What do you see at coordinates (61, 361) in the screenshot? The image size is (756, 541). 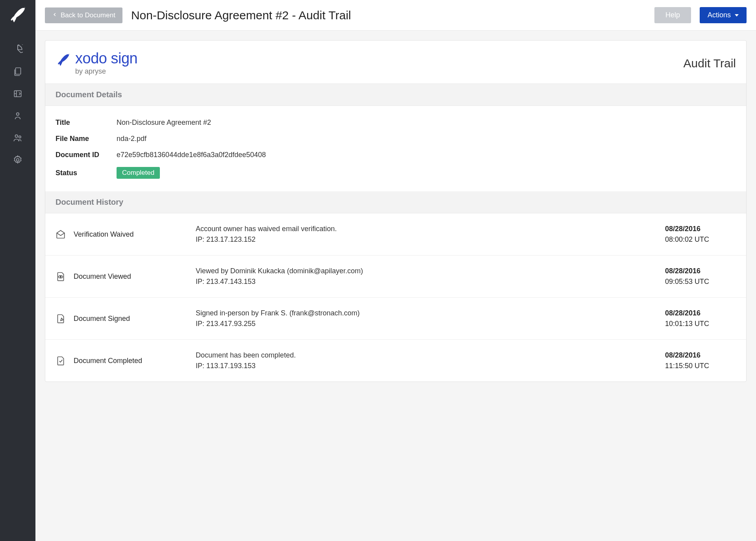 I see `check-document-icon` at bounding box center [61, 361].